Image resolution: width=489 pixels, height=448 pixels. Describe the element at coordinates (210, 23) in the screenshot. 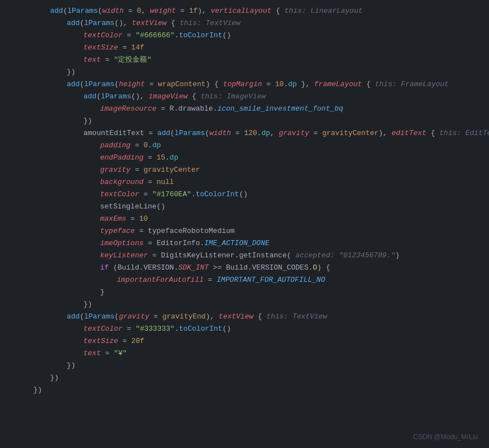

I see `token-comment: this: TextView` at that location.